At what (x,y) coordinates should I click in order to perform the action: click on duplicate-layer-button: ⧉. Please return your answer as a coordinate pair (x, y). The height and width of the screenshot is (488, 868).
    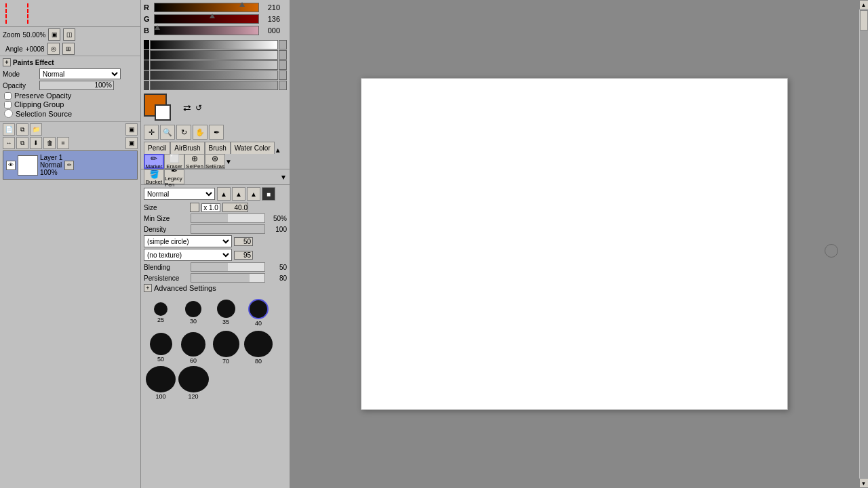
    Looking at the image, I should click on (22, 129).